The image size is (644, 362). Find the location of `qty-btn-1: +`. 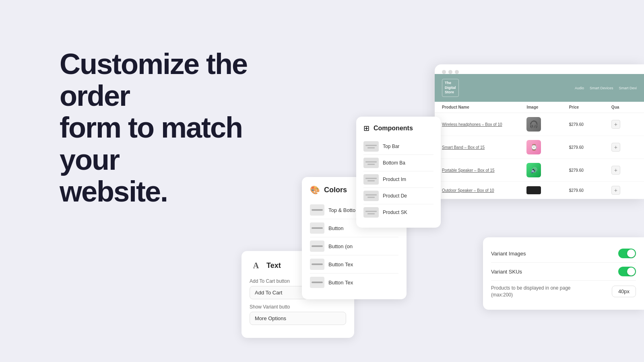

qty-btn-1: + is located at coordinates (616, 124).